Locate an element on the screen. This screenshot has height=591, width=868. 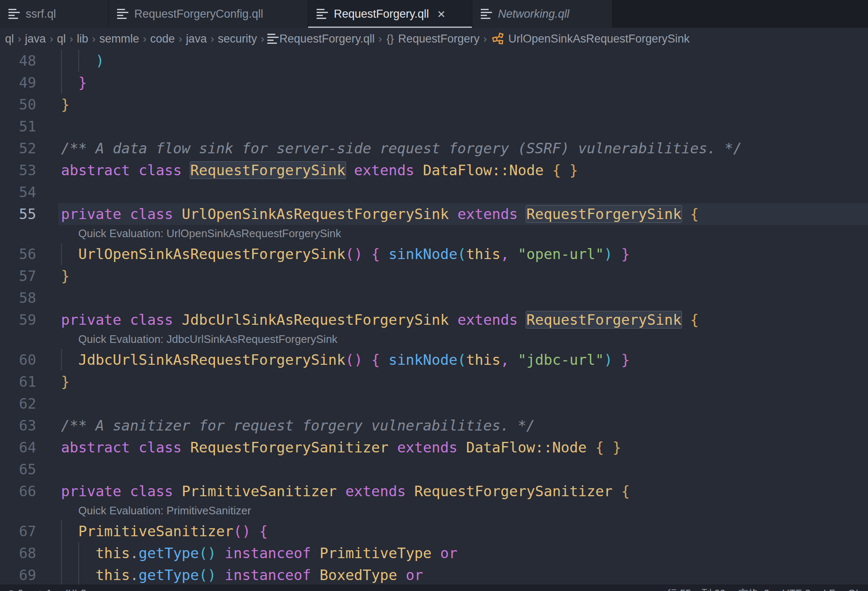
status-right-item-0: 行 55，列 60 is located at coordinates (696, 589).